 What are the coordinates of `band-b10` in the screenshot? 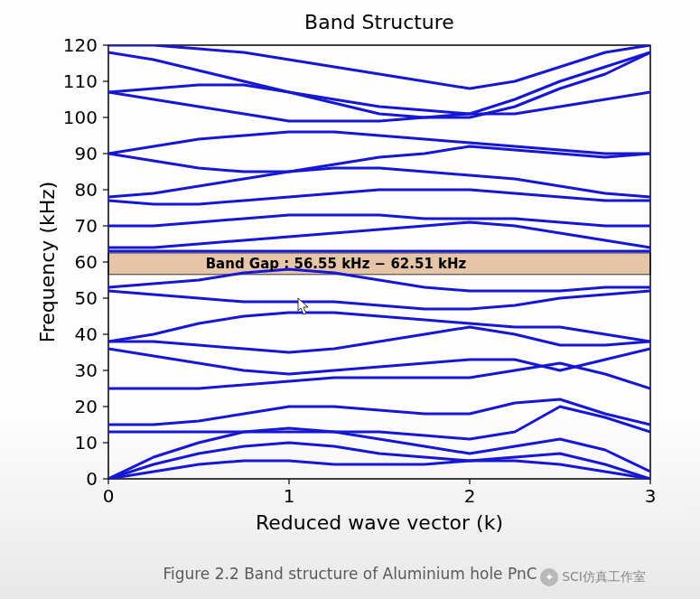 It's located at (379, 300).